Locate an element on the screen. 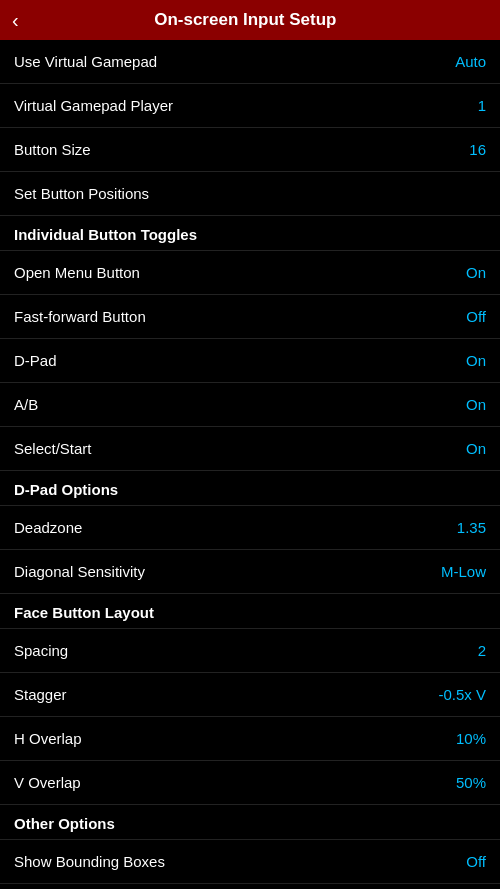 This screenshot has height=889, width=500. label-virtual-gamepad-player: Virtual Gamepad Player is located at coordinates (94, 106).